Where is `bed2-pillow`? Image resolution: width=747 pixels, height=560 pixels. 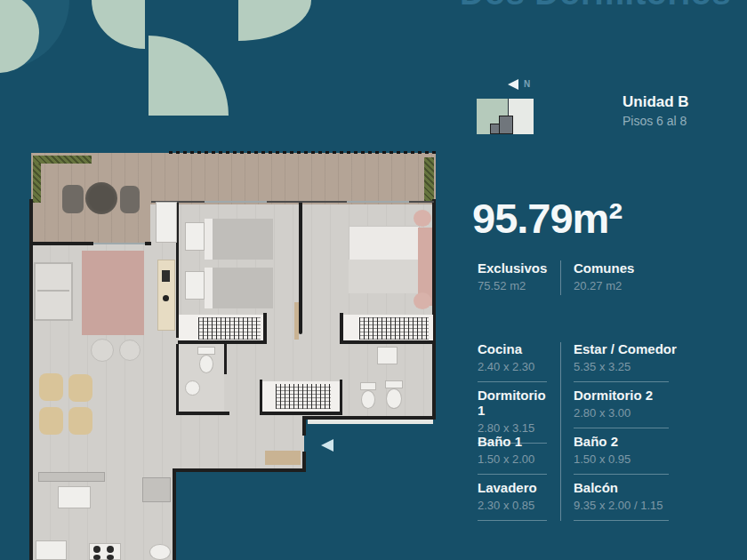
bed2-pillow is located at coordinates (195, 285).